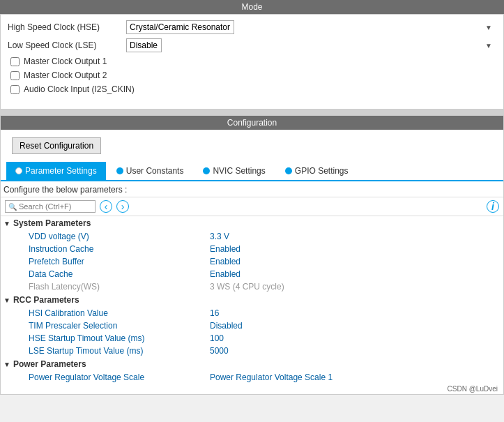  Describe the element at coordinates (252, 364) in the screenshot. I see `power-params-group-row: ▼ Power Parameters` at that location.